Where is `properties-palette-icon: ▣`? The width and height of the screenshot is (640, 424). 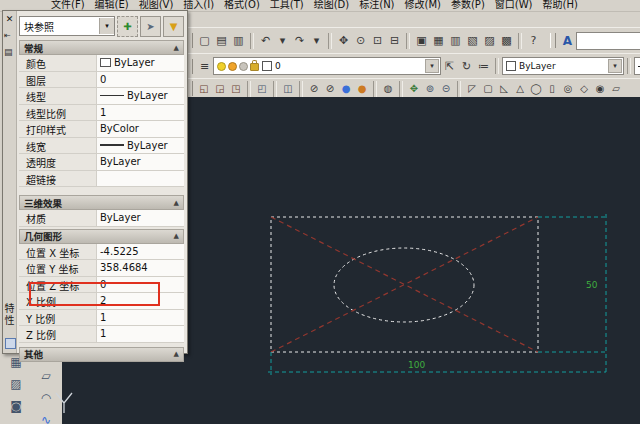 properties-palette-icon: ▣ is located at coordinates (422, 40).